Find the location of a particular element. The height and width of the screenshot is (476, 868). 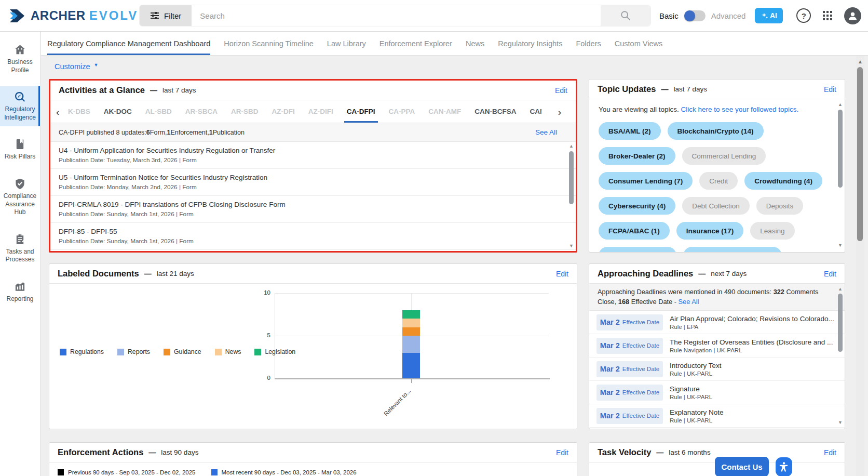

labeled-edit-link: Edit is located at coordinates (562, 274).